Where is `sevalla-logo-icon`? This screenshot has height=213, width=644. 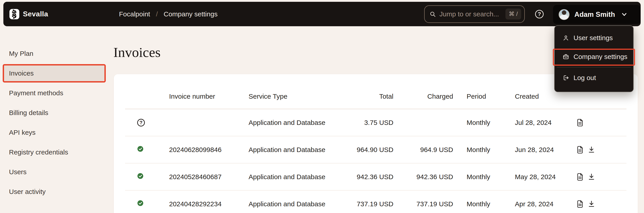 sevalla-logo-icon is located at coordinates (14, 14).